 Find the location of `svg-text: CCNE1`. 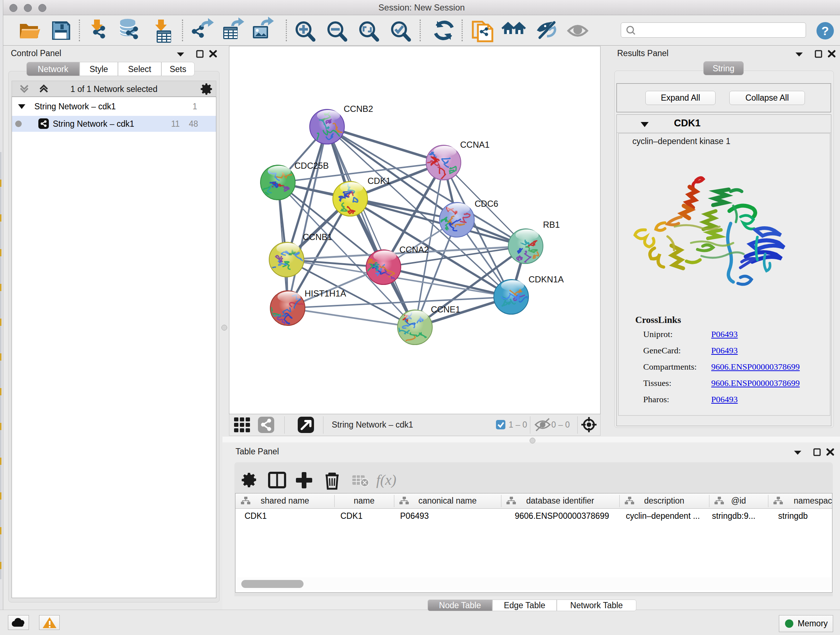

svg-text: CCNE1 is located at coordinates (446, 309).